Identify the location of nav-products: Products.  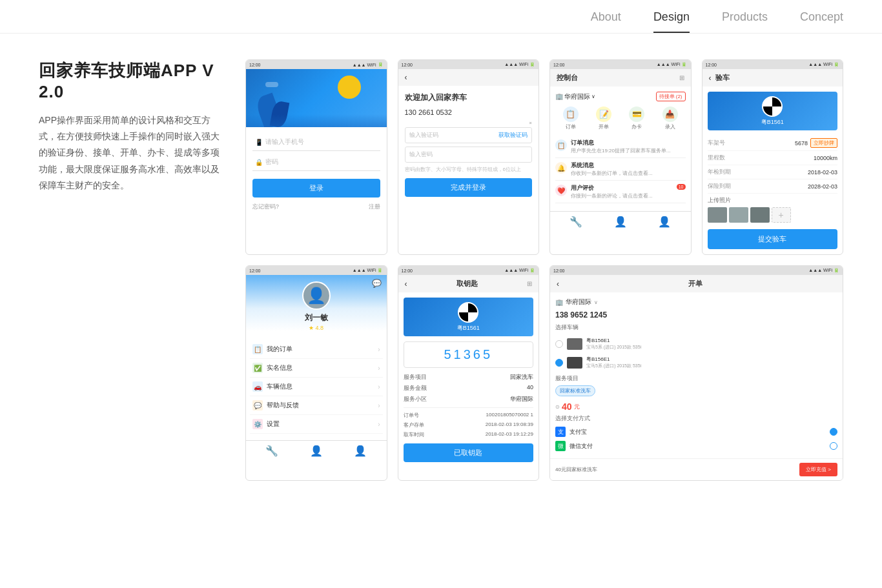
(745, 22).